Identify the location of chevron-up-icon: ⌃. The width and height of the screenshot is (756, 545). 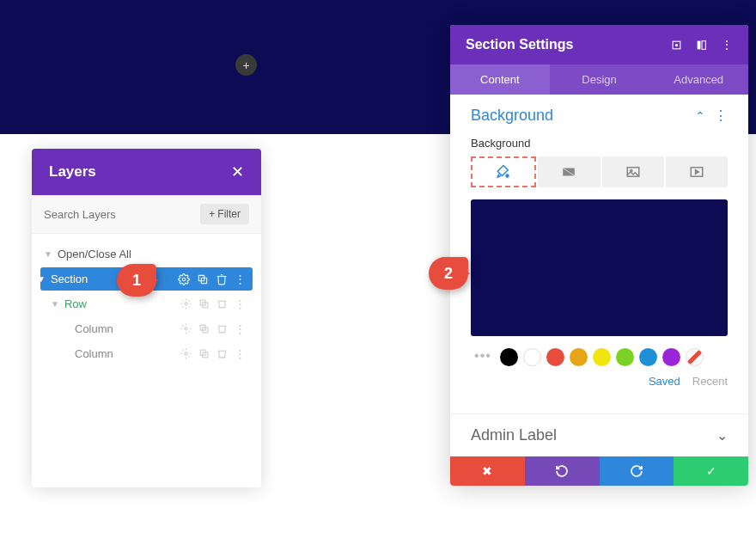
(700, 116).